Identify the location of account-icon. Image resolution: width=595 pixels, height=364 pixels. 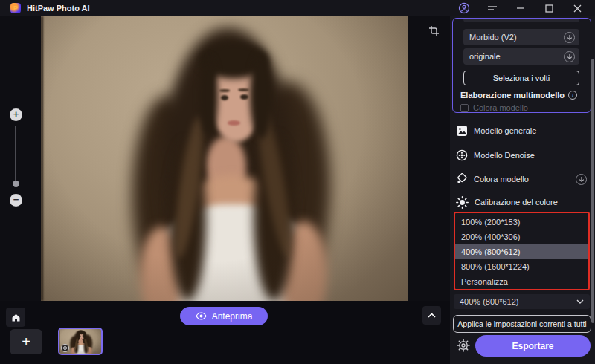
(464, 8).